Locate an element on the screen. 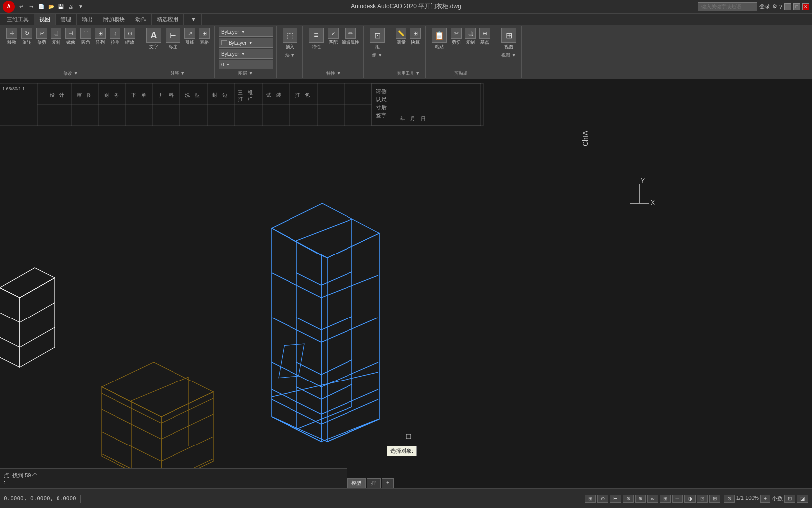 This screenshot has height=508, width=812. properties-button: ≡ 特性 is located at coordinates (316, 39).